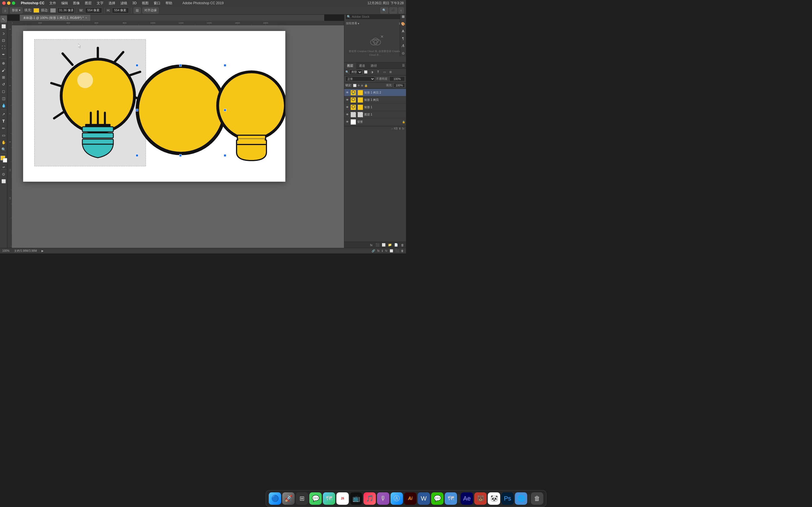  I want to click on menu-image: 图像, so click(77, 3).